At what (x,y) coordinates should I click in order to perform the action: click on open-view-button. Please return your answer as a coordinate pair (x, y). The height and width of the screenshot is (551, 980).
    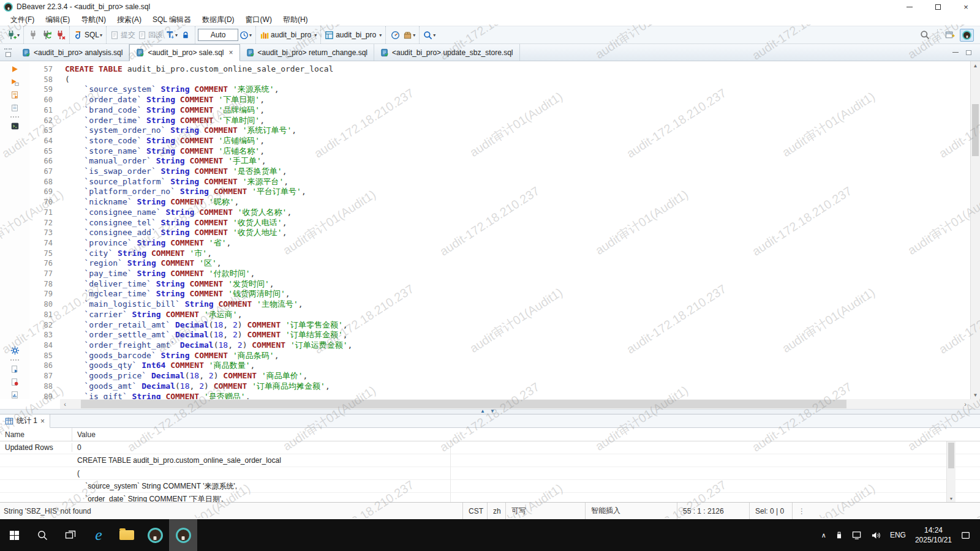
    Looking at the image, I should click on (950, 35).